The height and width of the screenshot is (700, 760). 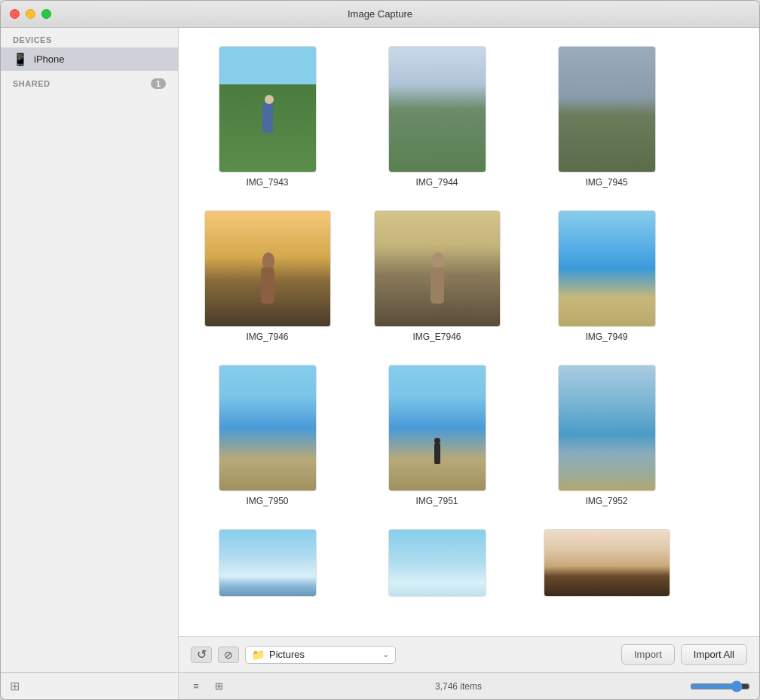 What do you see at coordinates (607, 109) in the screenshot?
I see `photo-thumb-img7945` at bounding box center [607, 109].